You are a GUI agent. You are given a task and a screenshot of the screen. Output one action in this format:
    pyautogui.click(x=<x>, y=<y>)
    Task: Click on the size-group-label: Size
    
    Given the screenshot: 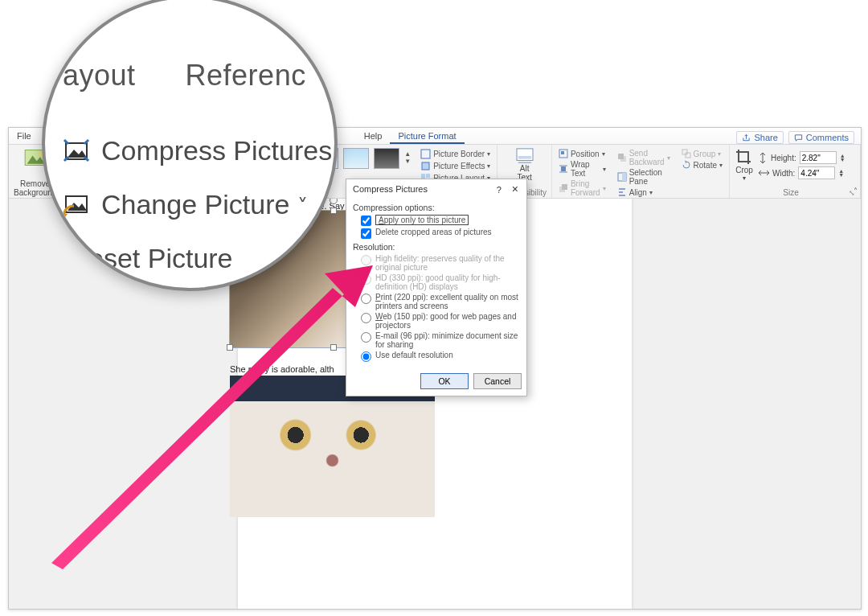 What is the action you would take?
    pyautogui.click(x=791, y=193)
    